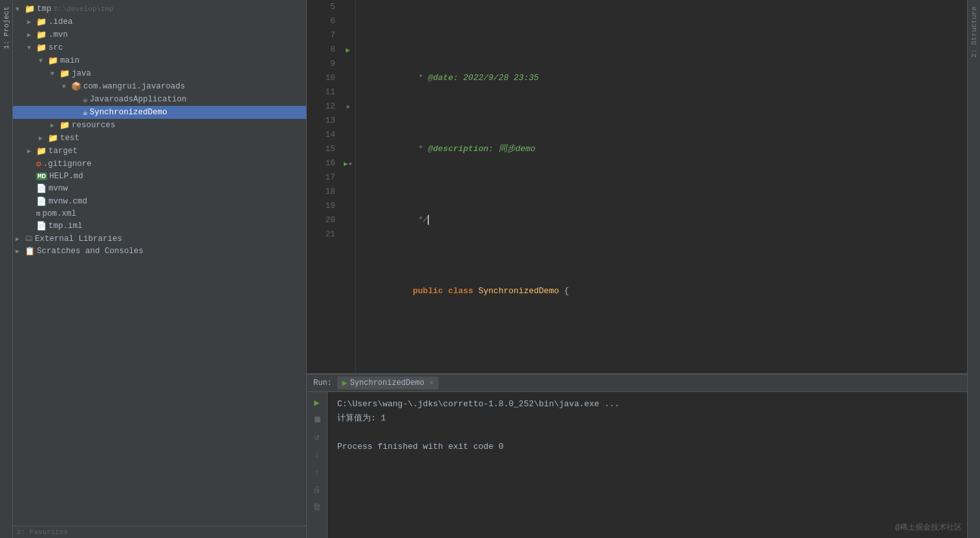 Image resolution: width=980 pixels, height=538 pixels. Describe the element at coordinates (160, 22) in the screenshot. I see `tree-item-idea: ▶ 📁 .idea` at that location.